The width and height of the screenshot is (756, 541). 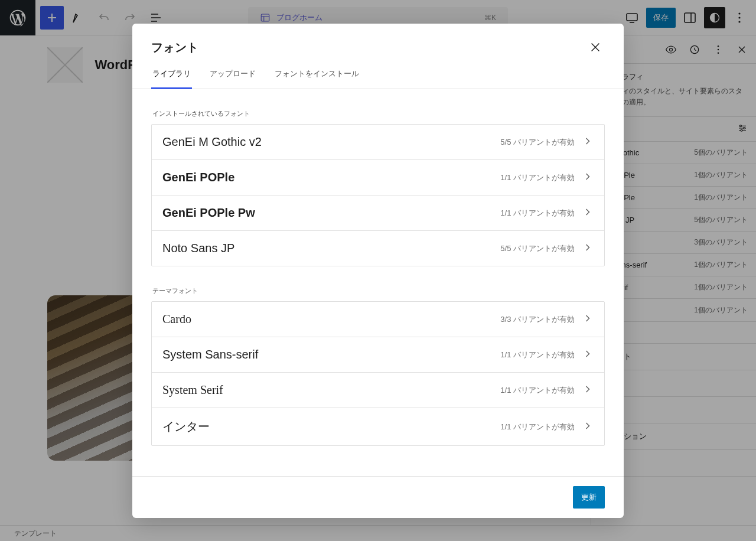 What do you see at coordinates (212, 142) in the screenshot?
I see `font-family-name: GenEi M Gothic v2` at bounding box center [212, 142].